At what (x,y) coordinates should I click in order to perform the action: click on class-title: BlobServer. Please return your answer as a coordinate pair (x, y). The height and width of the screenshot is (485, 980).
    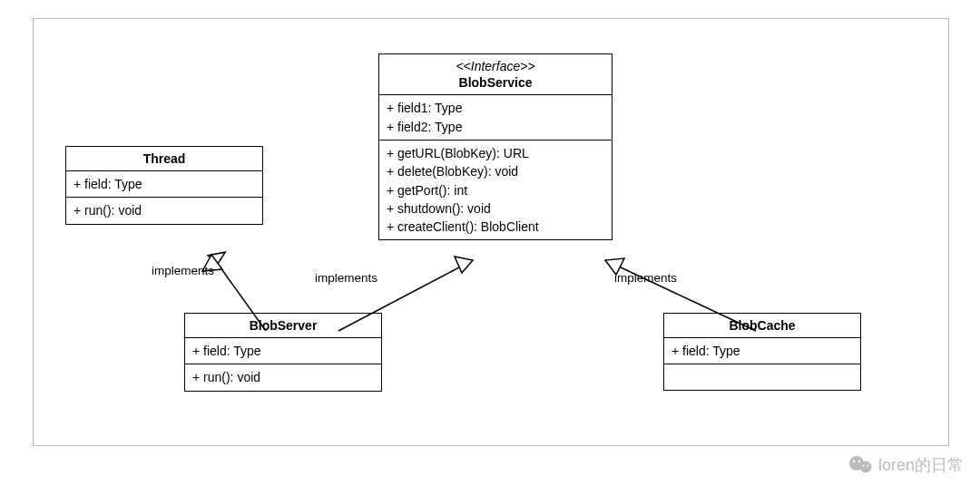
    Looking at the image, I should click on (283, 326).